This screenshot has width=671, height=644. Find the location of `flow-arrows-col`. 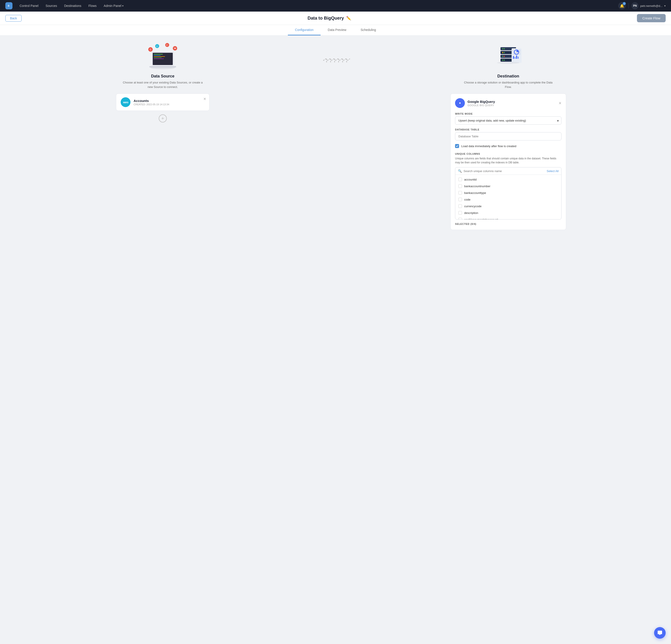

flow-arrows-col is located at coordinates (336, 54).